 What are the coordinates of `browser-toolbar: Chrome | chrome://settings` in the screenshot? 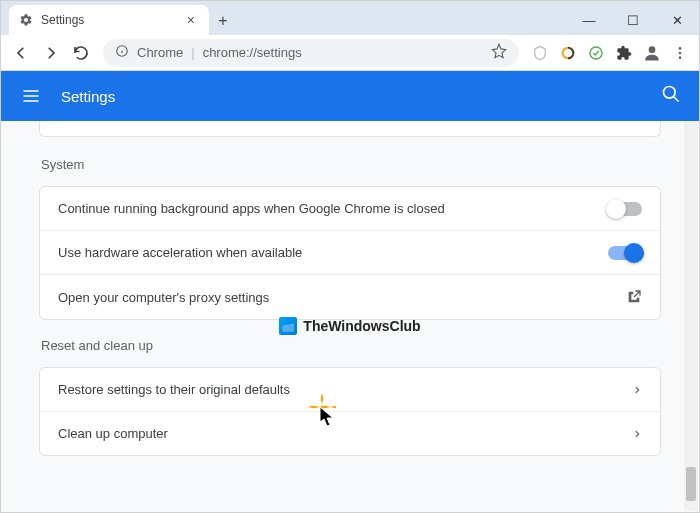 It's located at (350, 53).